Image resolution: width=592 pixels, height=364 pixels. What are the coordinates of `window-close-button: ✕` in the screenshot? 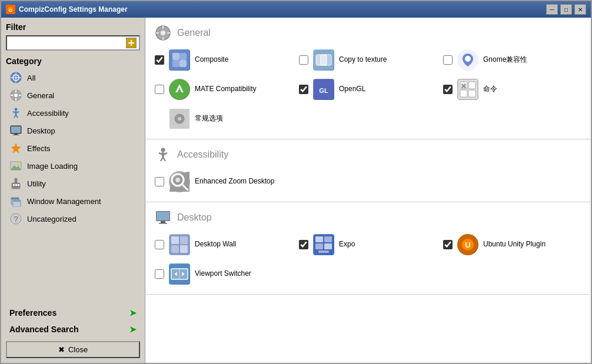 It's located at (580, 9).